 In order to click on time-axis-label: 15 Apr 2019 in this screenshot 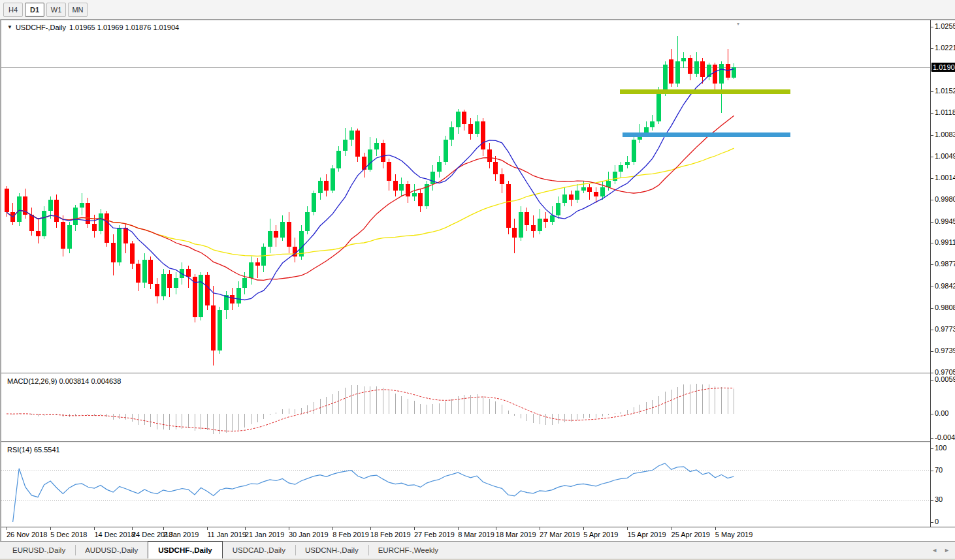, I will do `click(647, 535)`.